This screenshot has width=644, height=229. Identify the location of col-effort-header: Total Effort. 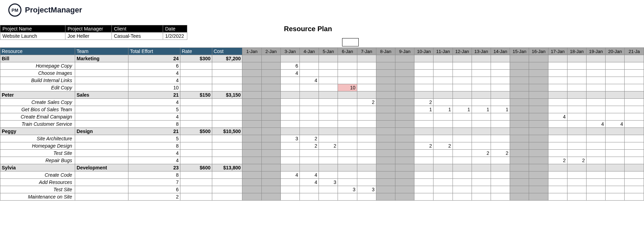
(154, 51).